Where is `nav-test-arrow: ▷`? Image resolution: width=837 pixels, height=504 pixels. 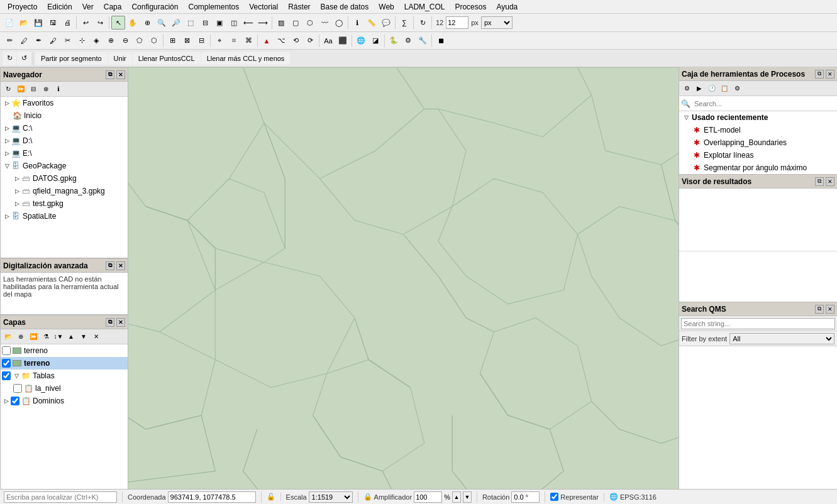 nav-test-arrow: ▷ is located at coordinates (17, 204).